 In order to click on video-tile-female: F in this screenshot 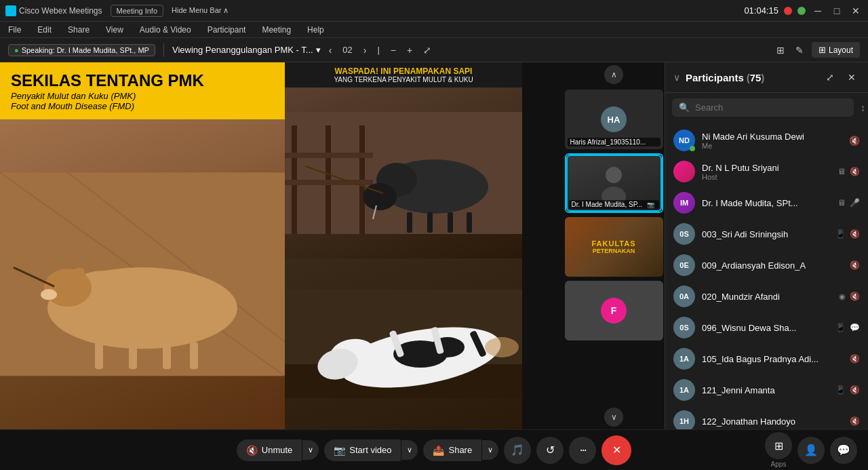, I will do `click(614, 311)`.